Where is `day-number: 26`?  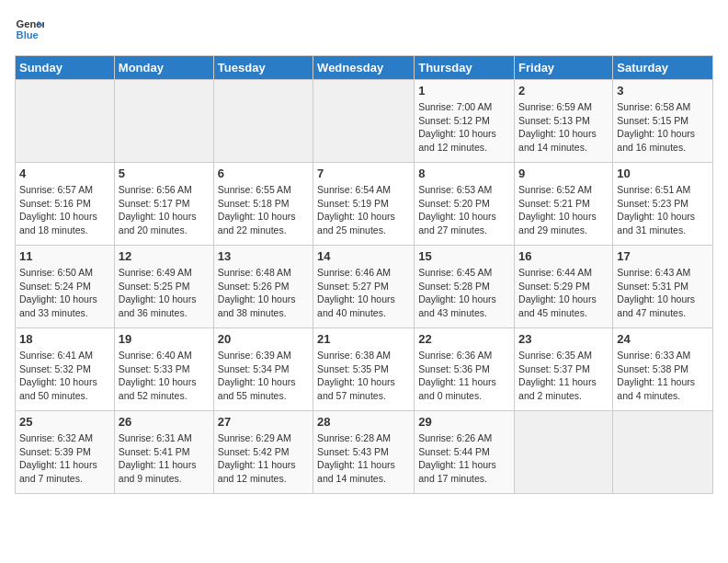 day-number: 26 is located at coordinates (164, 421).